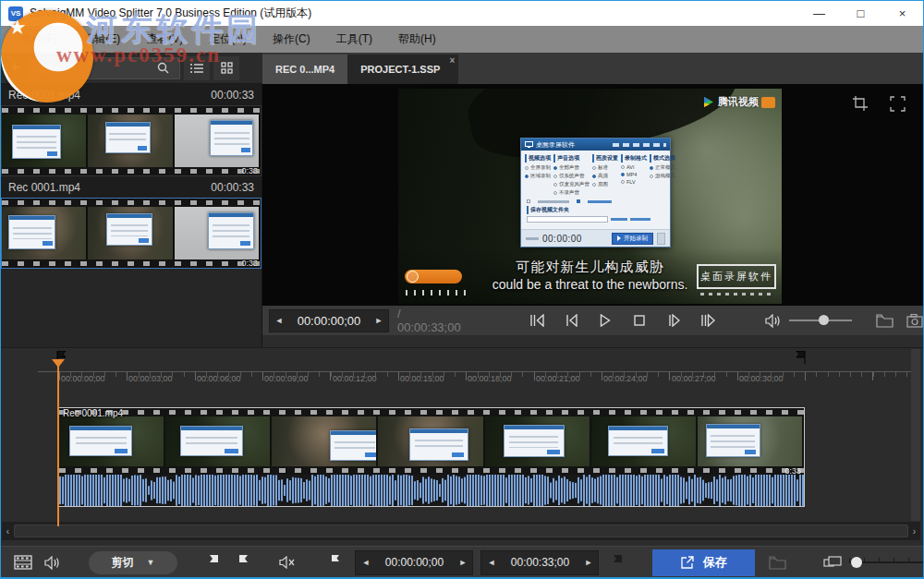  What do you see at coordinates (197, 68) in the screenshot?
I see `list-view-icon` at bounding box center [197, 68].